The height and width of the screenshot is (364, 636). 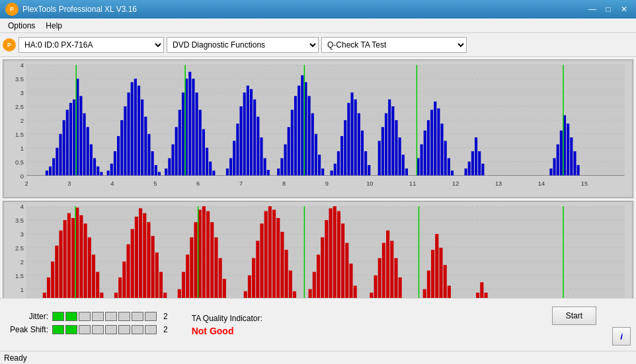 What do you see at coordinates (22, 149) in the screenshot?
I see `svg-text: 1` at bounding box center [22, 149].